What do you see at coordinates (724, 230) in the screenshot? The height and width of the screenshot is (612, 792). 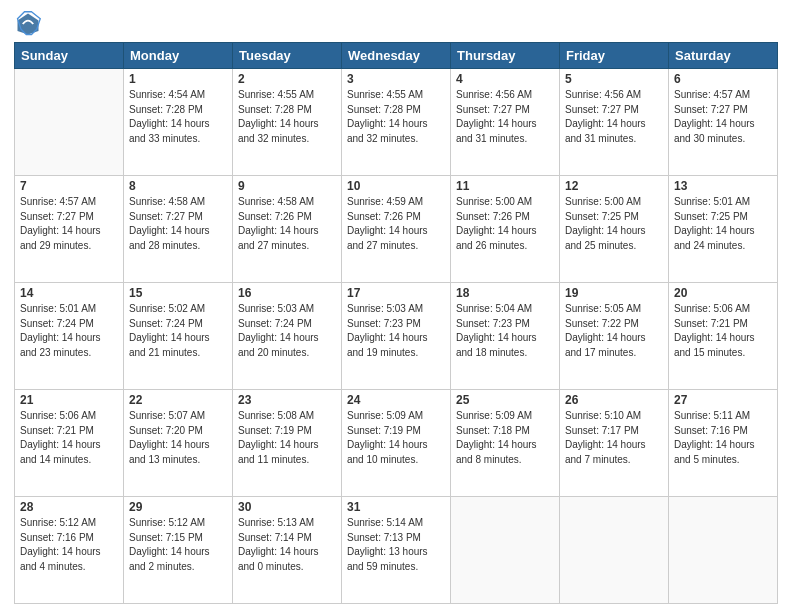 I see `calendar-cell: 13Sunrise: 5:01 AMSunset: 7:25 PMDayligh…` at bounding box center [724, 230].